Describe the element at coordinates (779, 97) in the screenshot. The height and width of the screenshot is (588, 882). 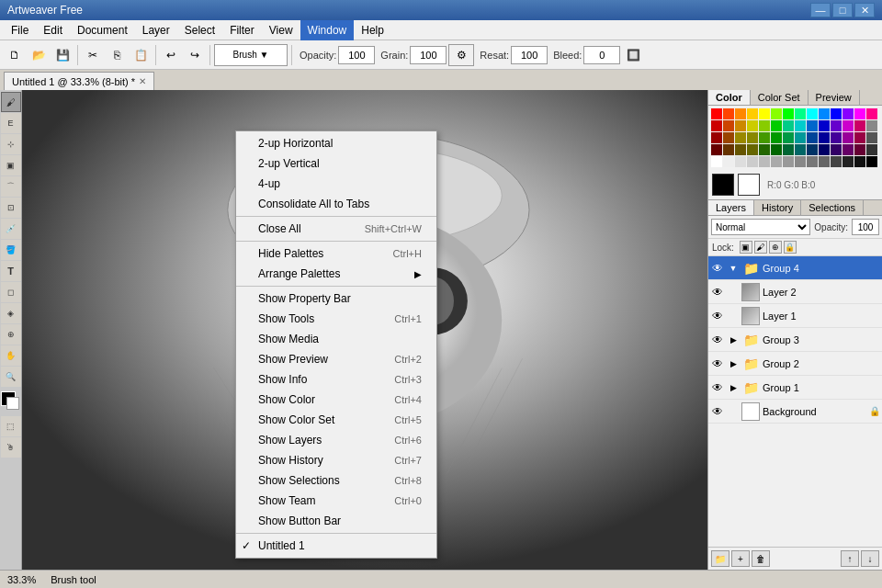
I see `tab-color-set: Color Set` at that location.